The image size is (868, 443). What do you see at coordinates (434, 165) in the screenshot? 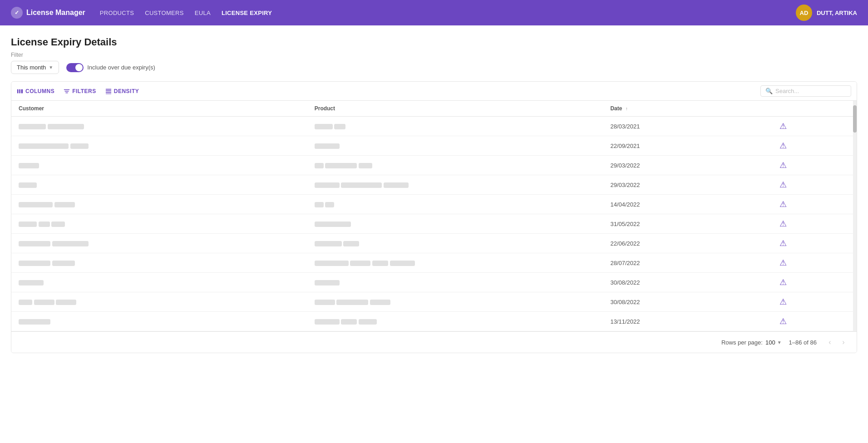
I see `table-row: 29/03/2022⚠` at bounding box center [434, 165].